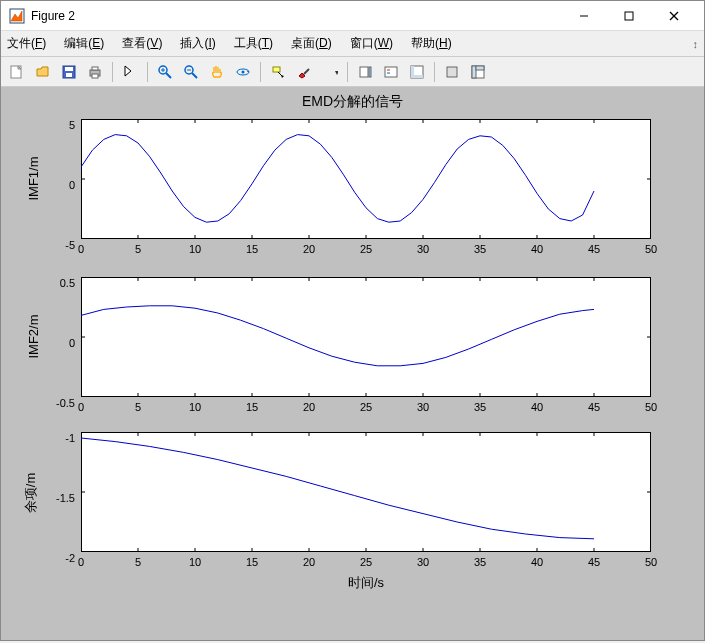 The image size is (705, 643). I want to click on menu-overflow-icon: ↕, so click(696, 44).